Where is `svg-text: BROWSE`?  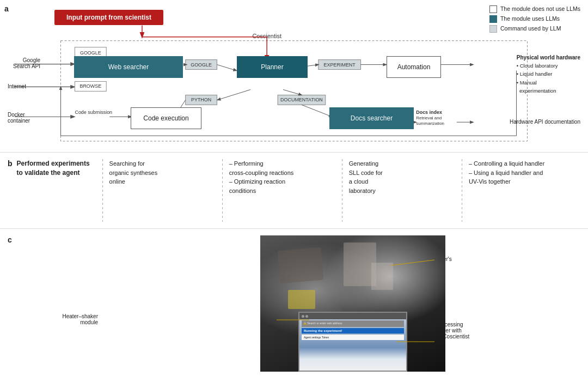 svg-text: BROWSE is located at coordinates (90, 86).